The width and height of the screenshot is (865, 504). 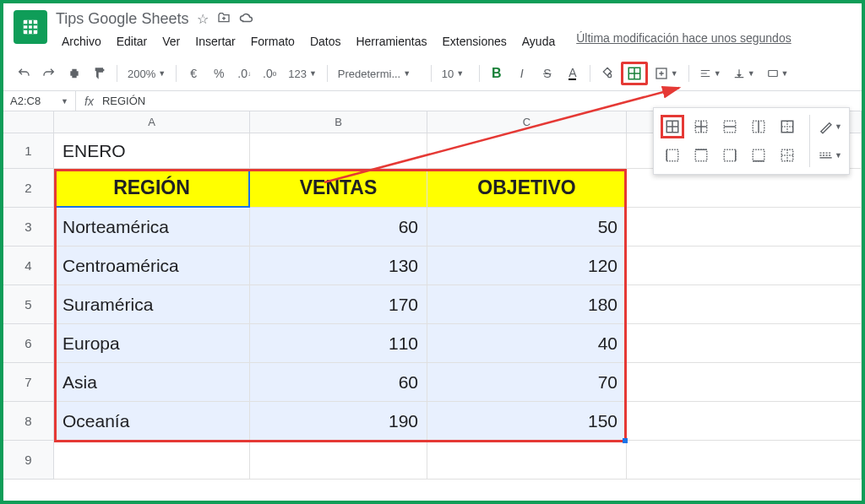 What do you see at coordinates (730, 127) in the screenshot?
I see `border-horizontal-button` at bounding box center [730, 127].